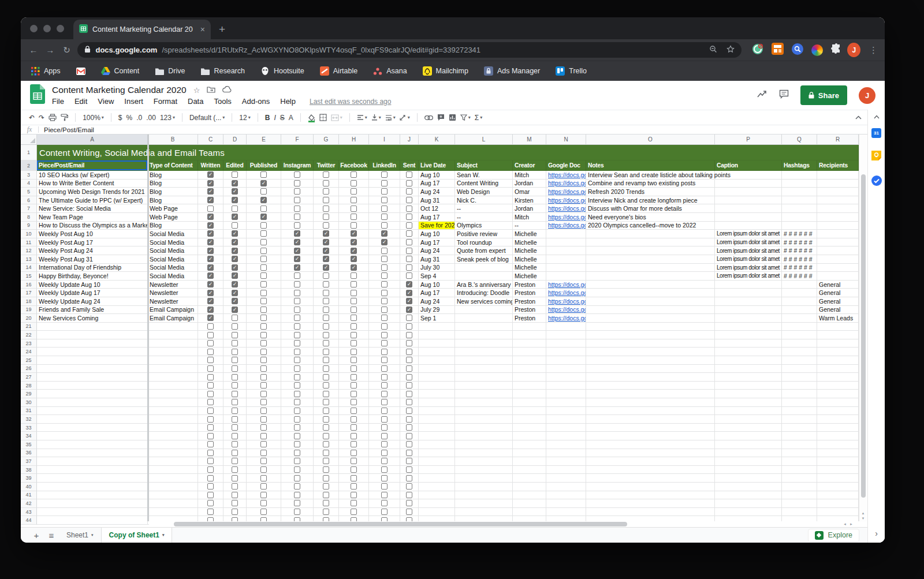 The image size is (924, 579). Describe the element at coordinates (353, 378) in the screenshot. I see `checkbox-facebook-row27` at that location.